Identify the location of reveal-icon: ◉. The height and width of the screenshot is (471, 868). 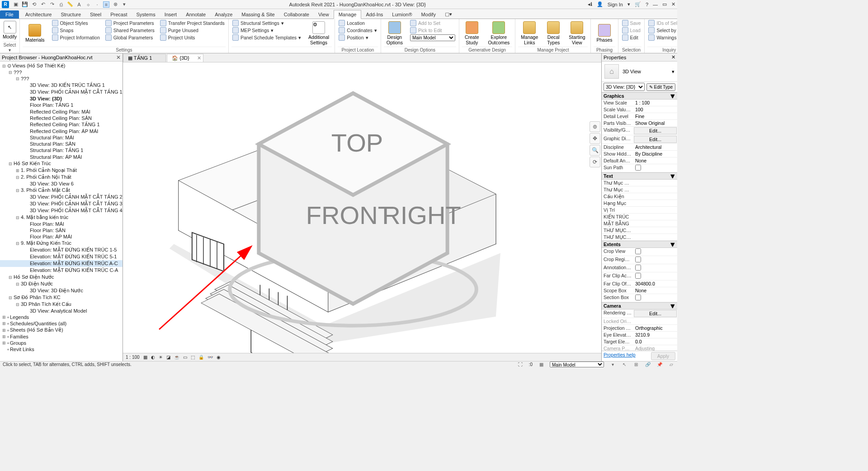
(219, 357).